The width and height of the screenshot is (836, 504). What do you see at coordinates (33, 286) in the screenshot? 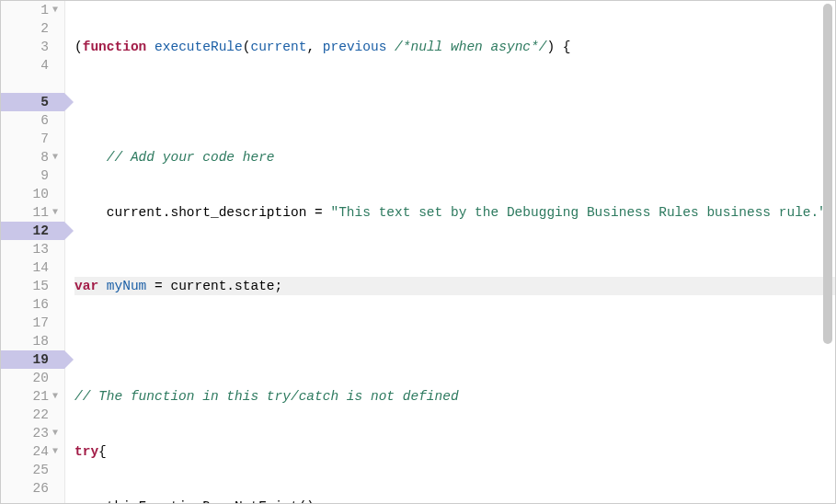
I see `gutter-line: 15` at bounding box center [33, 286].